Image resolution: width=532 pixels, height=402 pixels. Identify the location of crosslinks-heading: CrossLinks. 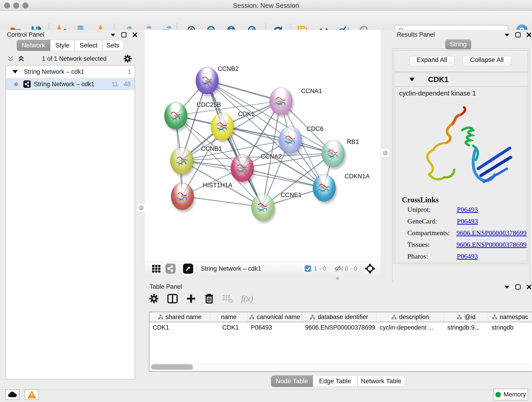
(464, 200).